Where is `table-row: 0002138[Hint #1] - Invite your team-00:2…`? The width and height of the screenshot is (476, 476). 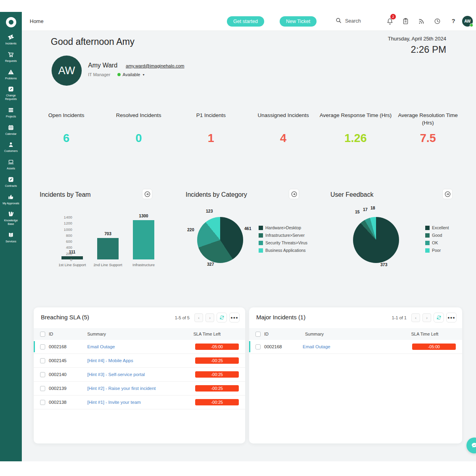
table-row: 0002138[Hint #1] - Invite your team-00:2… is located at coordinates (140, 402).